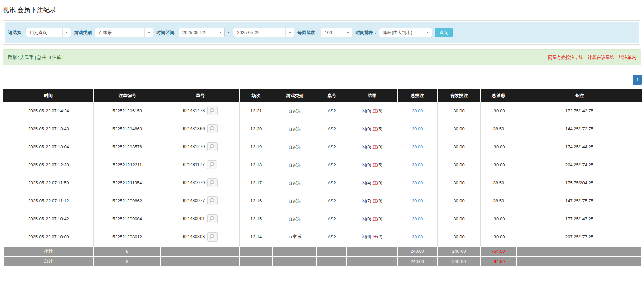  What do you see at coordinates (323, 96) in the screenshot?
I see `table-header-row: 时间 注单编号 局号 场次 游戏类别 桌号 结果 总投注 有效投注 总派彩 备注` at bounding box center [323, 96].